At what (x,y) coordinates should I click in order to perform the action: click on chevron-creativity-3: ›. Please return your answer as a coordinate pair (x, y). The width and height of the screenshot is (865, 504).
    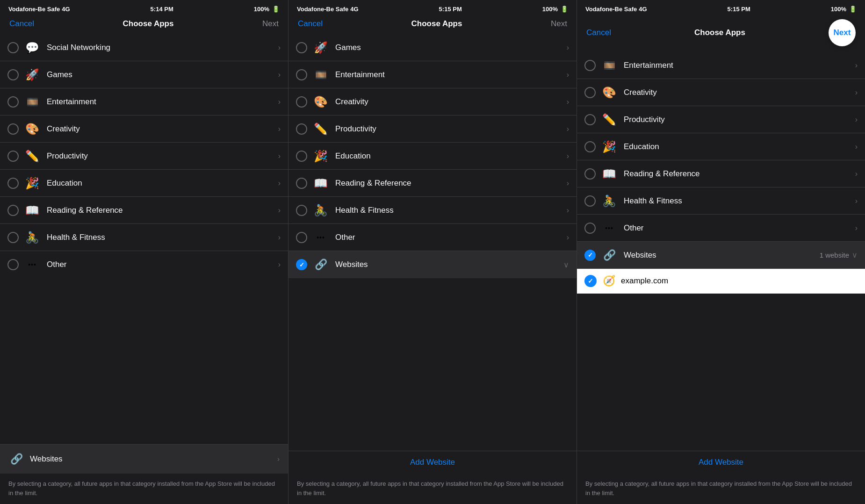
    Looking at the image, I should click on (857, 93).